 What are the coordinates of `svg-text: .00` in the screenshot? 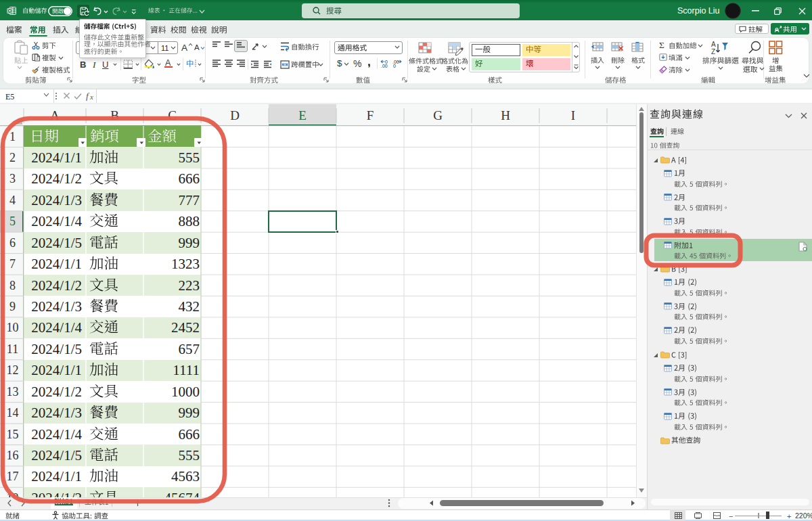 It's located at (384, 66).